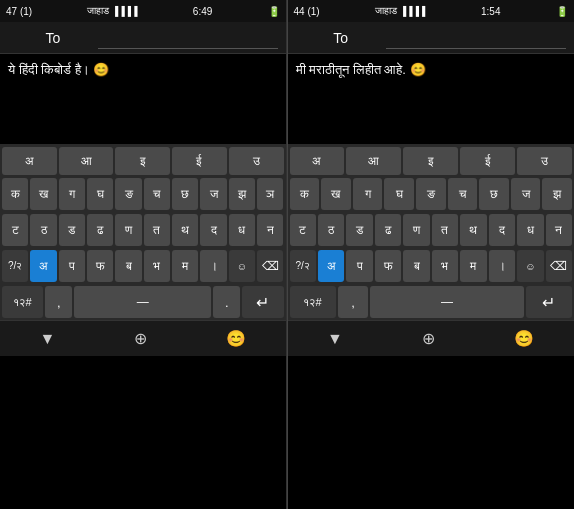  What do you see at coordinates (15, 230) in the screenshot?
I see `key-ta1: ट` at bounding box center [15, 230].